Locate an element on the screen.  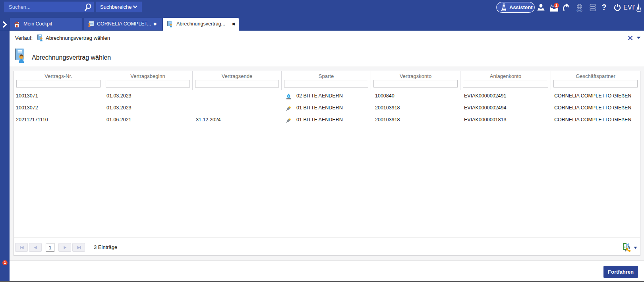
svg-text: GND is located at coordinates (579, 10).